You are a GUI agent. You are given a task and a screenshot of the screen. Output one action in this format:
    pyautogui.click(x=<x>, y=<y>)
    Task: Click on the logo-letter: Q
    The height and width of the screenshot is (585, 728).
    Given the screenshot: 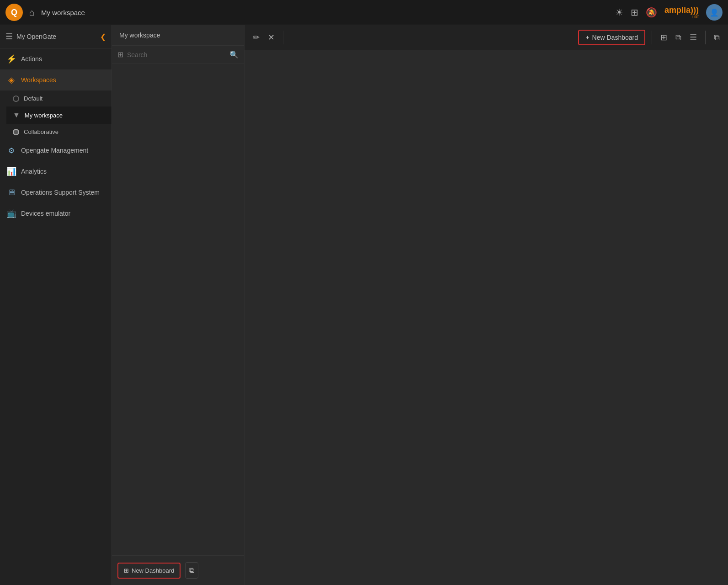 What is the action you would take?
    pyautogui.click(x=14, y=13)
    